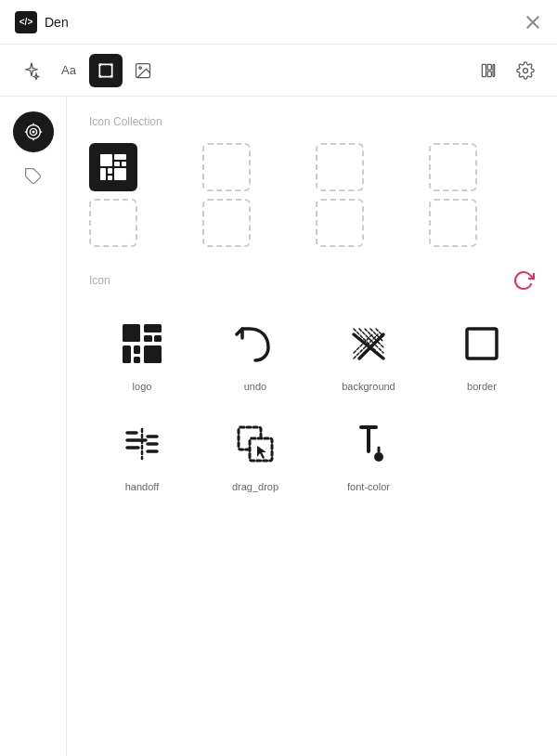 The height and width of the screenshot is (756, 557). What do you see at coordinates (255, 353) in the screenshot?
I see `icon-item-undo: undo` at bounding box center [255, 353].